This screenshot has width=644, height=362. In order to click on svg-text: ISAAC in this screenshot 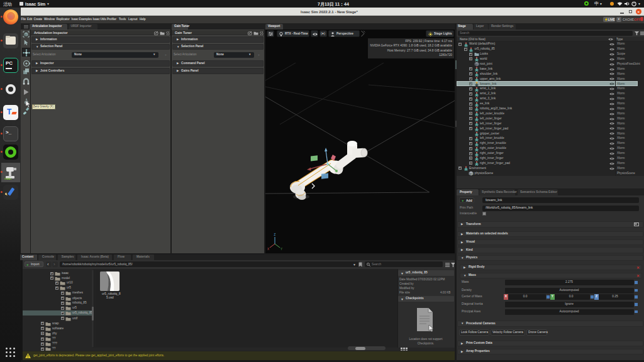, I will do `click(8, 178)`.